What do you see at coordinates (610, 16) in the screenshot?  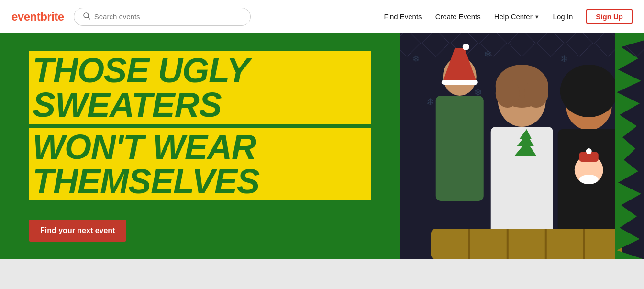 I see `signup-button: Sign Up` at bounding box center [610, 16].